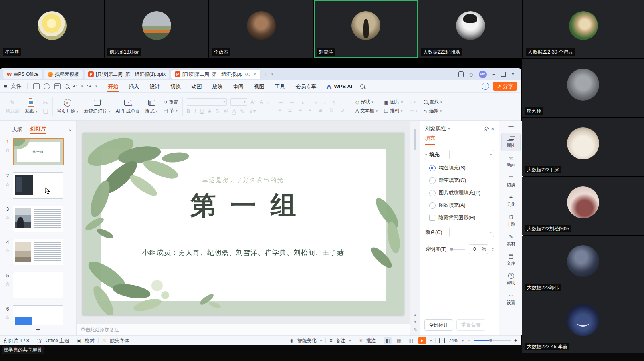 The image size is (644, 361). What do you see at coordinates (478, 249) in the screenshot?
I see `transparency-input: 0 %` at bounding box center [478, 249].